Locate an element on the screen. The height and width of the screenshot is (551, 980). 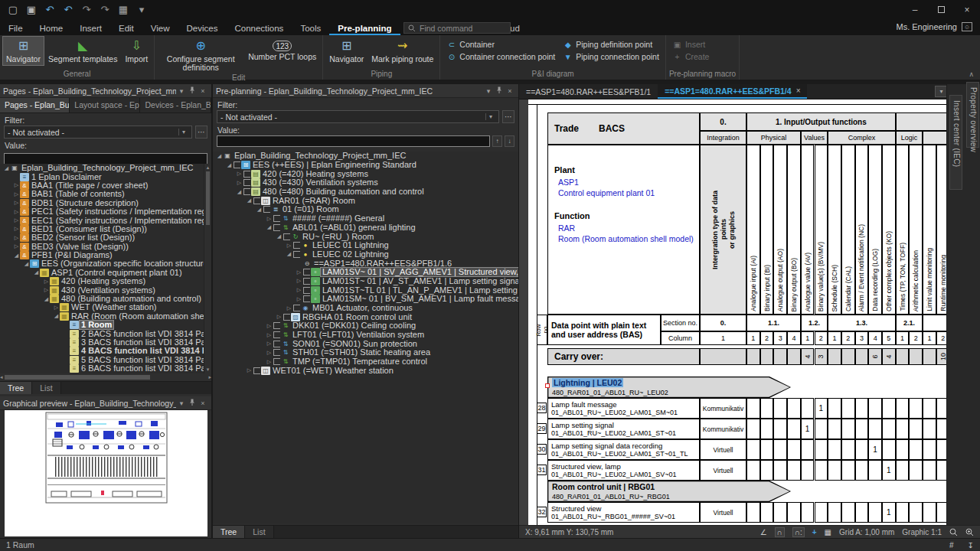
grid-icon: ▦ is located at coordinates (828, 533).